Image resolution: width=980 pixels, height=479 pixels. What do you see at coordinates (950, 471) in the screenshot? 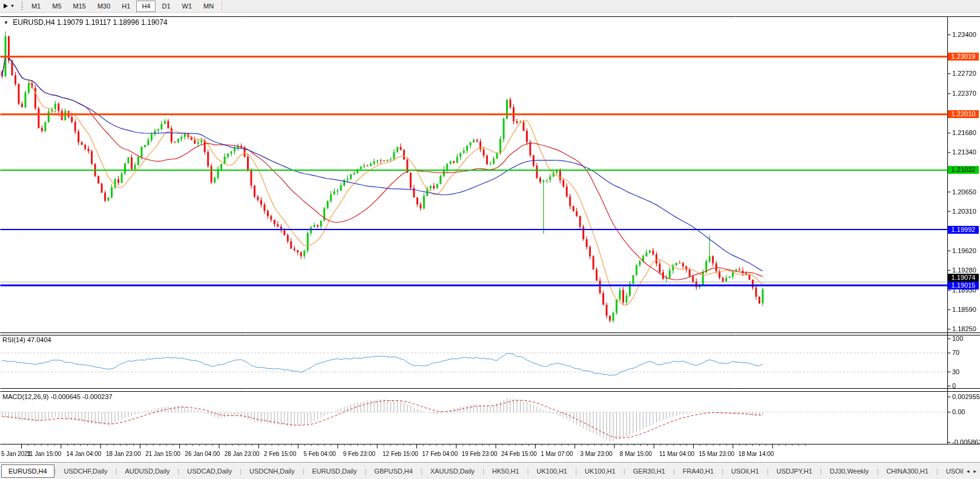
I see `tab-usoil: USOil` at bounding box center [950, 471].